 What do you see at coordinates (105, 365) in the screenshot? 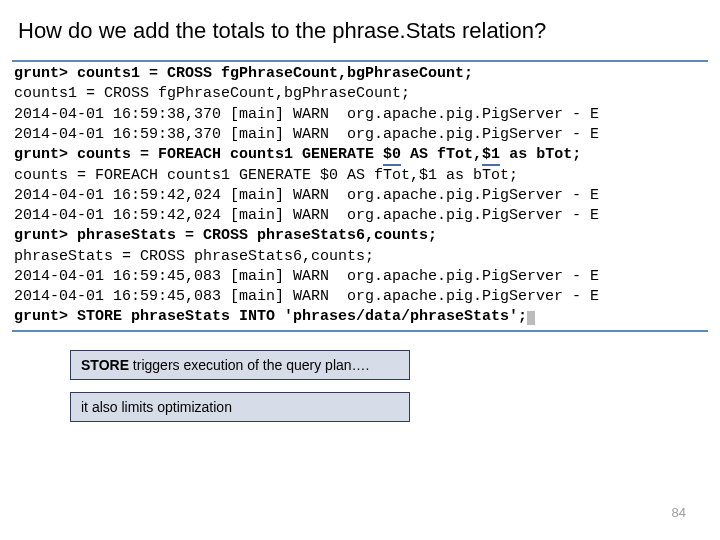
I see `callout-store-word: STORE` at bounding box center [105, 365].